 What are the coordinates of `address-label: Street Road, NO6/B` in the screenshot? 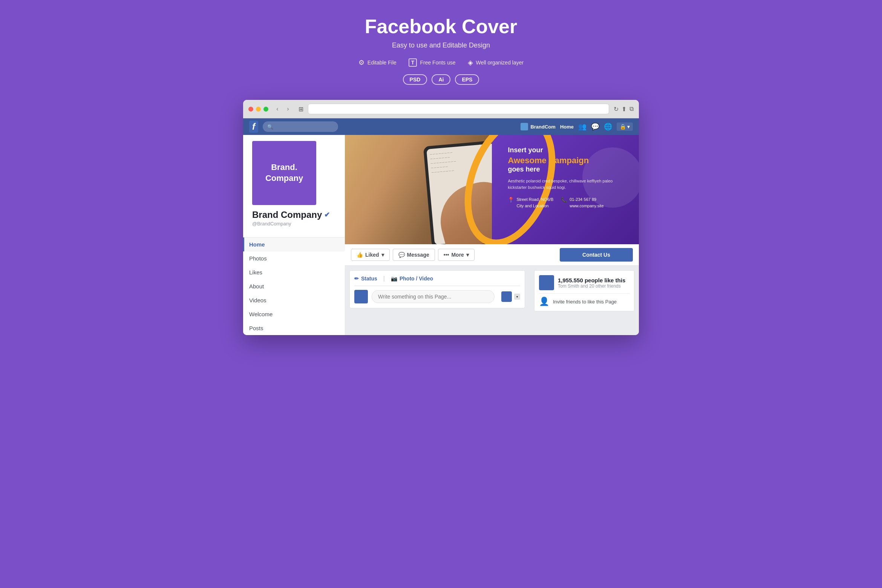 It's located at (535, 200).